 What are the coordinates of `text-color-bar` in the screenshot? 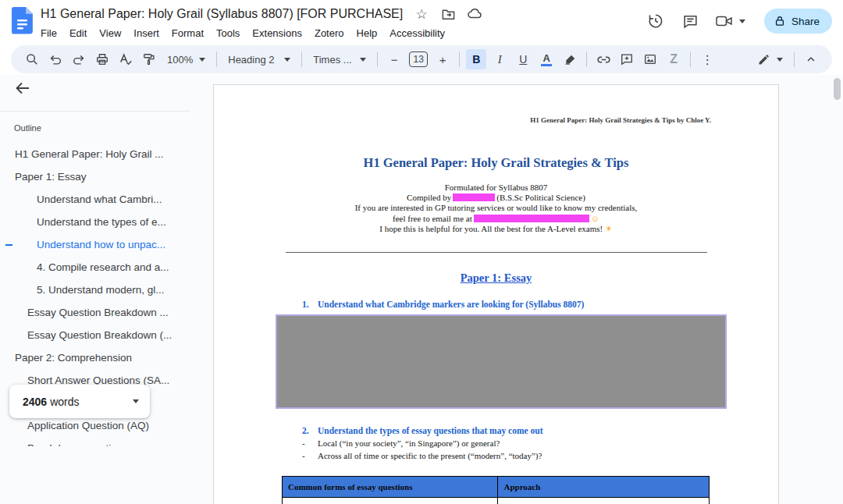 It's located at (546, 66).